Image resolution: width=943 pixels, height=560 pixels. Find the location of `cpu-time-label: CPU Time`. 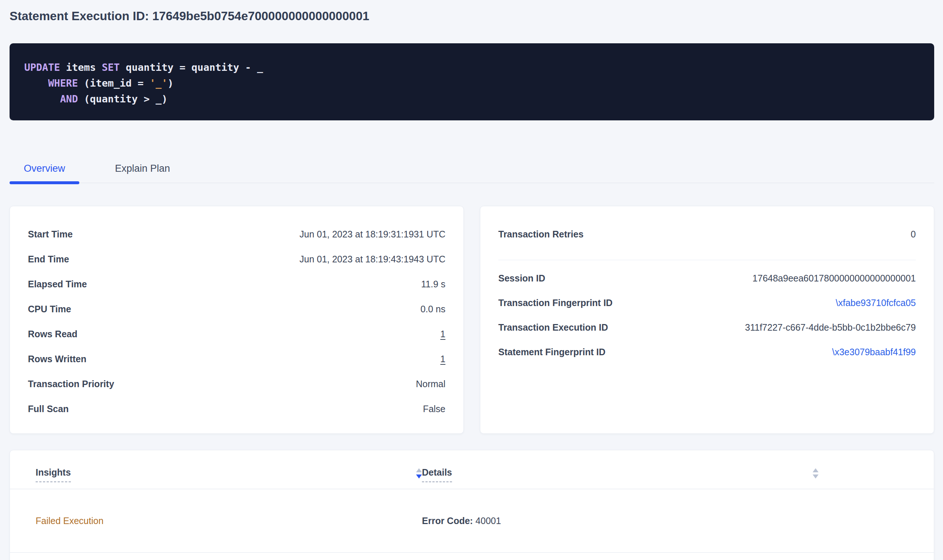

cpu-time-label: CPU Time is located at coordinates (50, 309).